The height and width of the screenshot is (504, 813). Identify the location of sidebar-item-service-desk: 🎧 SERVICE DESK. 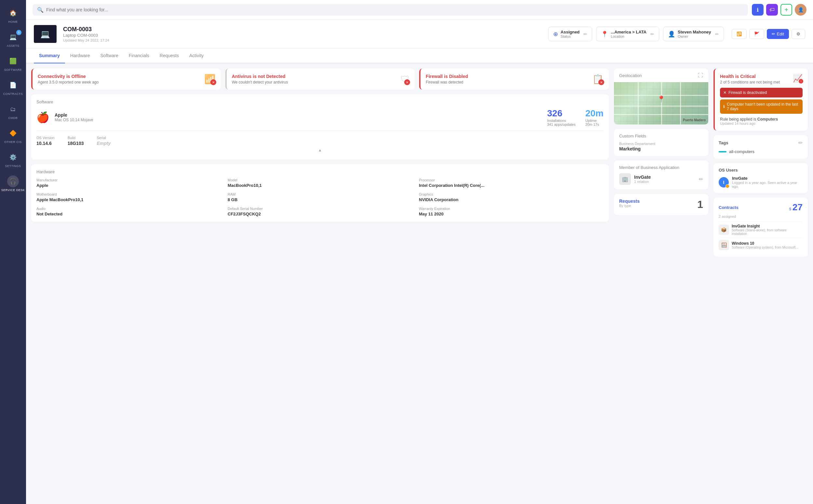
(13, 184).